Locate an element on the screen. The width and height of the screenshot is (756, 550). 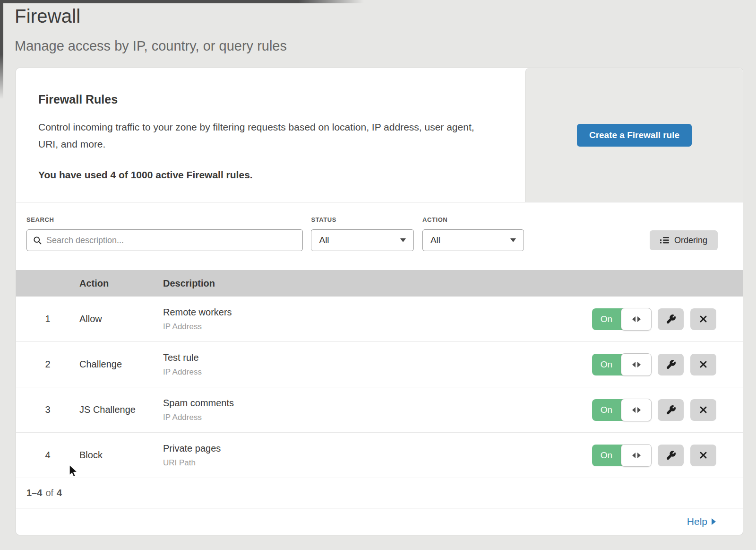
search-box is located at coordinates (164, 240).